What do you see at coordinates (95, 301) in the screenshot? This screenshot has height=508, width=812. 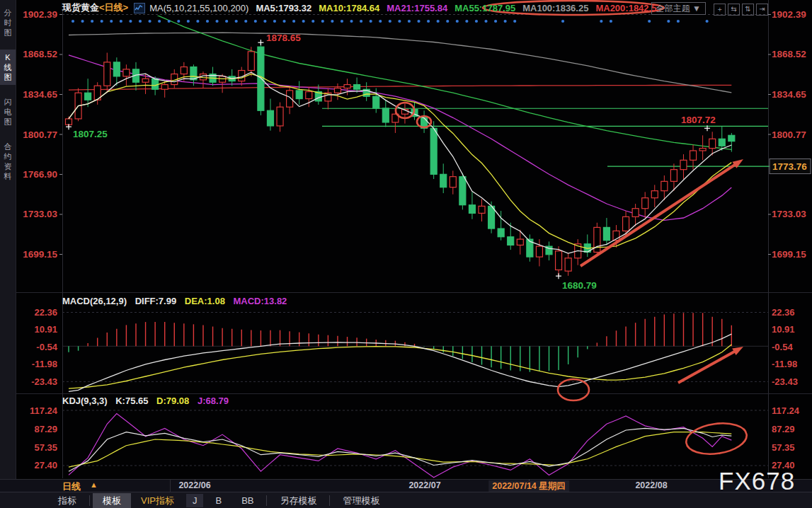 I see `macd-label: MACD(26,12,9)` at bounding box center [95, 301].